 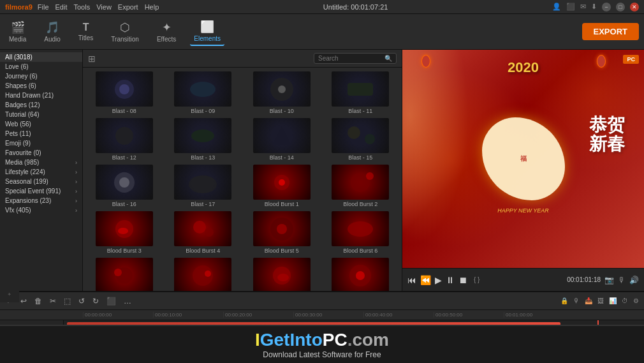 I want to click on tool-media: 🎬 Media, so click(x=18, y=32).